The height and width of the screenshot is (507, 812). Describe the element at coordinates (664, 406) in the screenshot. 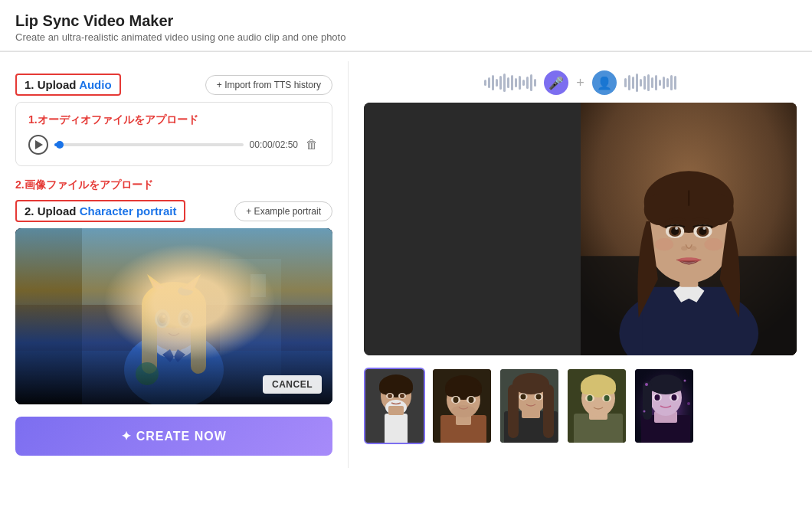

I see `thumbnail-5-image` at that location.